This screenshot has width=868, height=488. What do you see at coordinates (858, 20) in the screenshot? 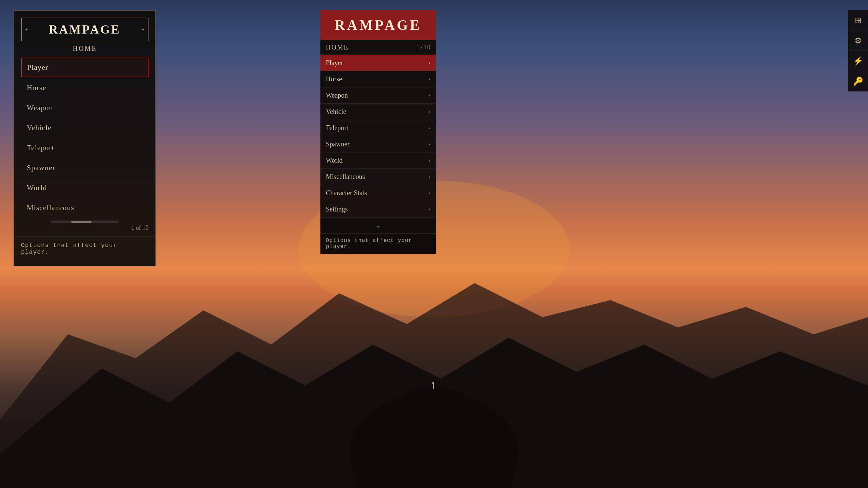
I see `grid-icon: ⊞` at bounding box center [858, 20].